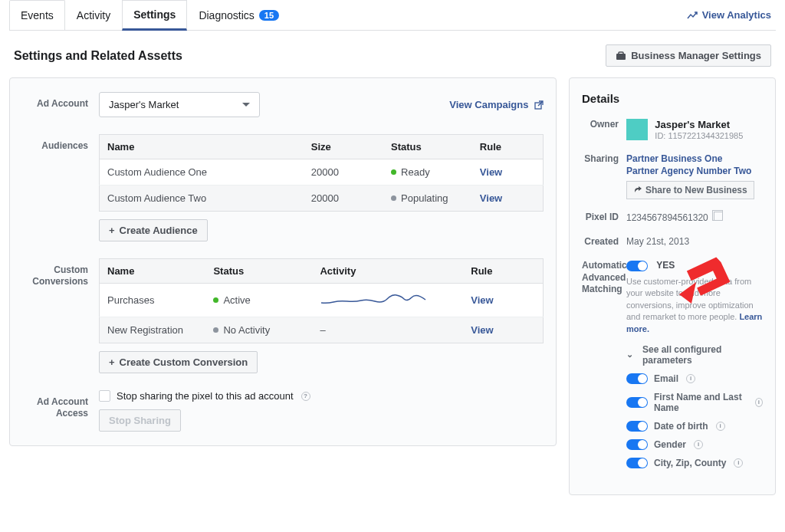 Image resolution: width=785 pixels, height=532 pixels. What do you see at coordinates (637, 426) in the screenshot?
I see `param-dob-toggle` at bounding box center [637, 426].